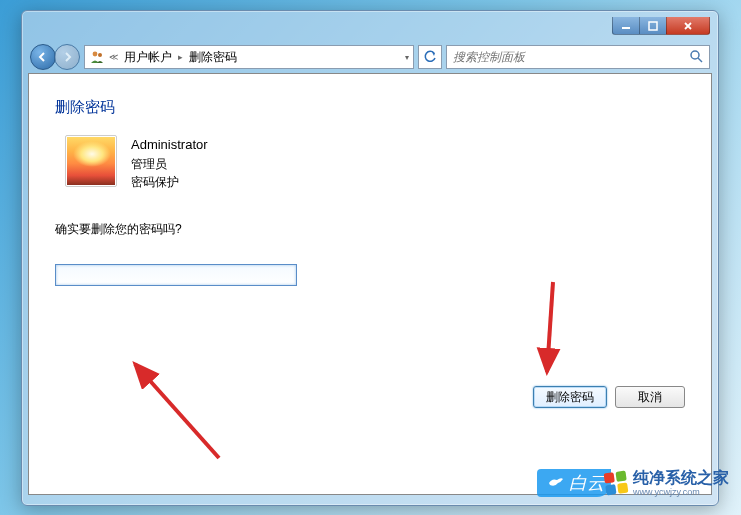 The height and width of the screenshot is (515, 741). What do you see at coordinates (556, 483) in the screenshot?
I see `bird-icon` at bounding box center [556, 483].